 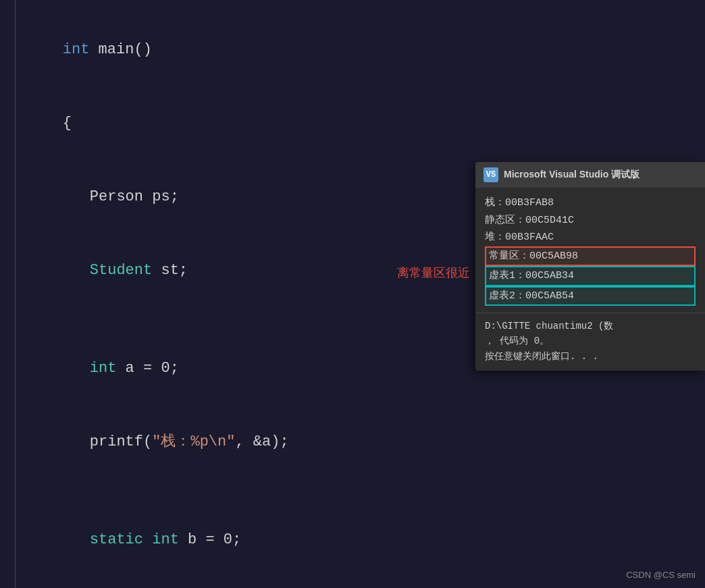 What do you see at coordinates (434, 273) in the screenshot?
I see `arrow-label: 离常量区很近` at bounding box center [434, 273].